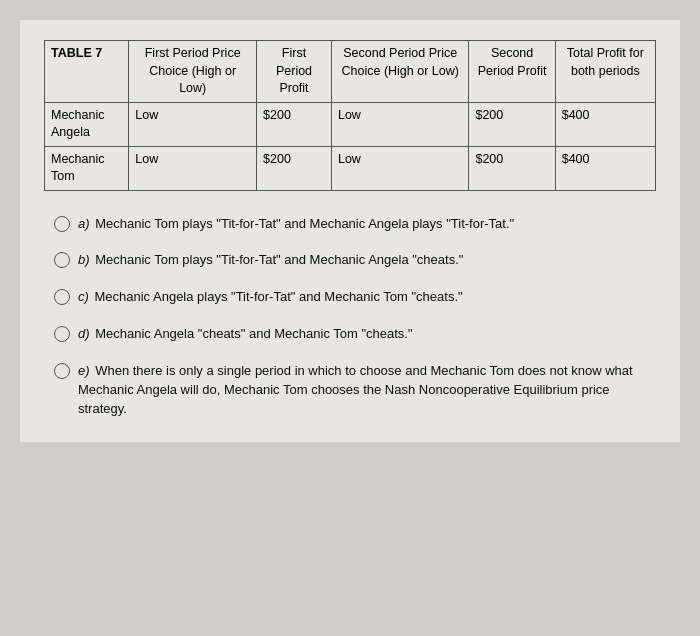 The image size is (700, 636). I want to click on row2-label: Mechanic Tom, so click(87, 168).